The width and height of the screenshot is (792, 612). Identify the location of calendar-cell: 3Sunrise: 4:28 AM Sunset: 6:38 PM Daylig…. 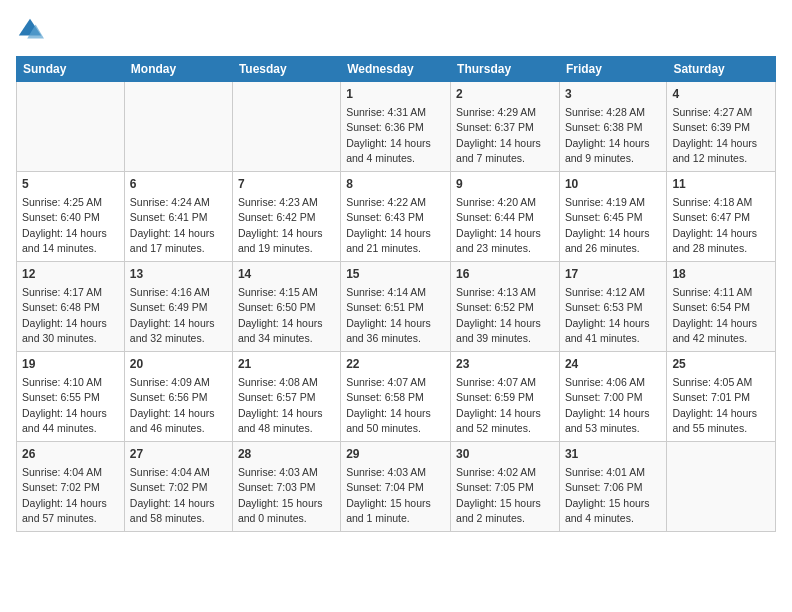
(612, 127).